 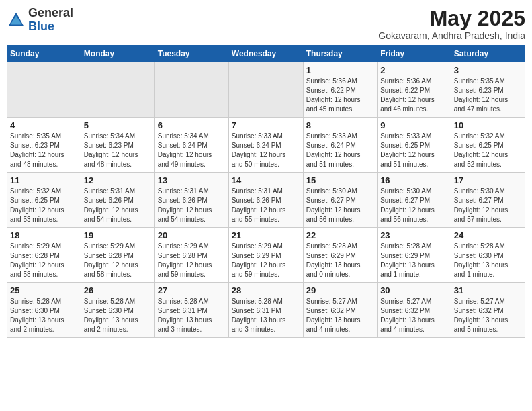 I want to click on day-number: 4, so click(x=44, y=125).